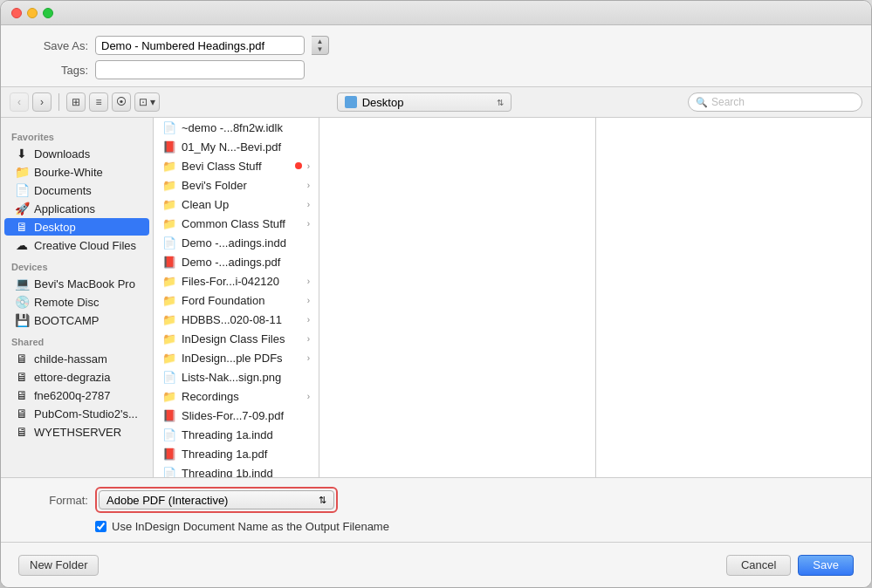 This screenshot has height=588, width=872. Describe the element at coordinates (22, 377) in the screenshot. I see `ettore-degrazia-icon: 🖥` at that location.